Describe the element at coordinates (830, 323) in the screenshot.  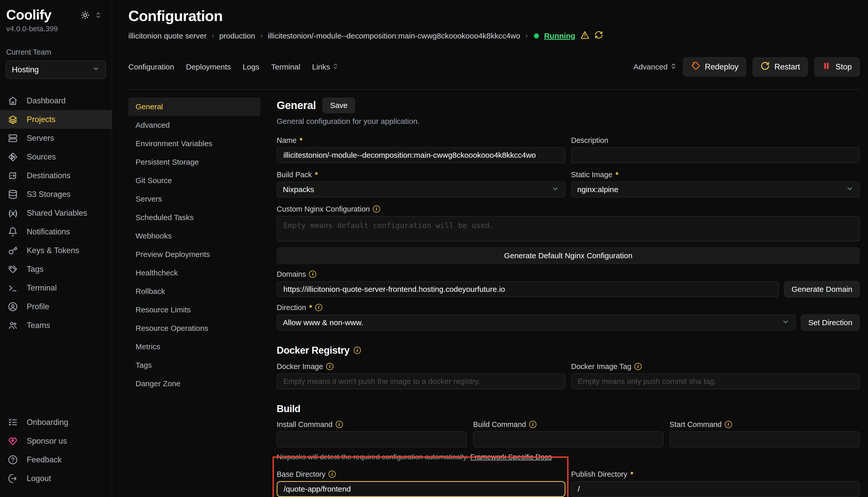
I see `set-direction-button: Set Direction` at that location.